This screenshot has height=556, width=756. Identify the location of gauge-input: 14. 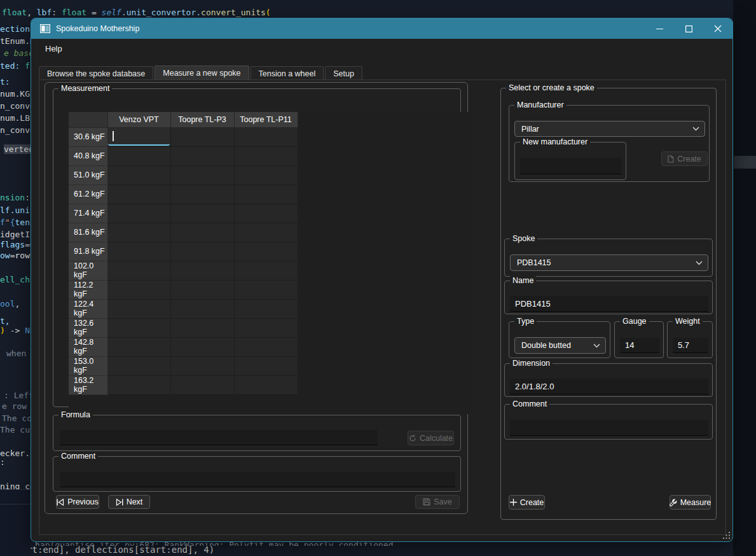
(640, 345).